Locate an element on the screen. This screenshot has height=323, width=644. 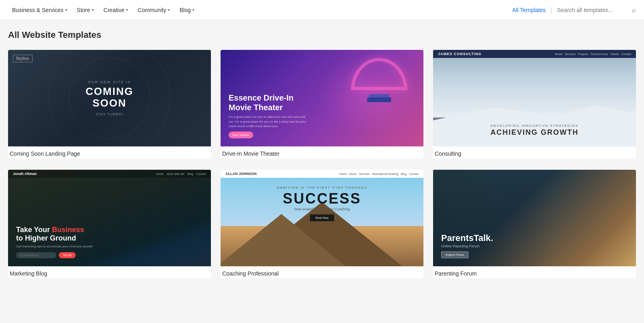
card-label-coaching: Coaching Professional is located at coordinates (322, 272).